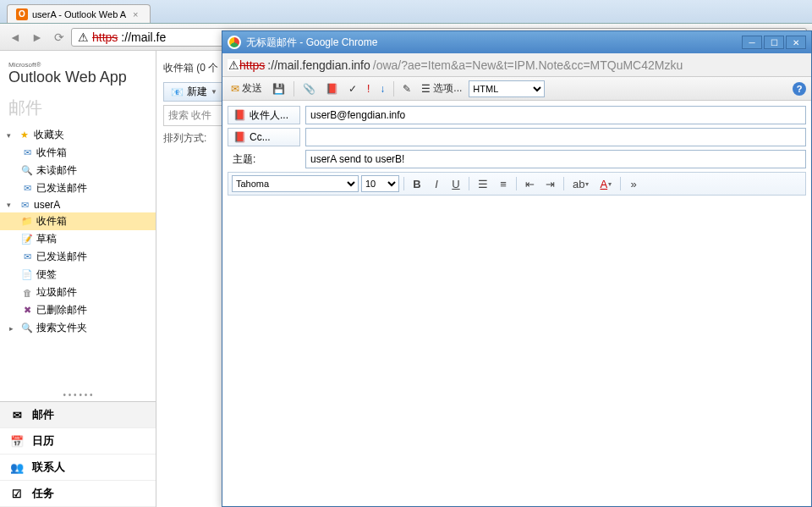 The image size is (812, 507). I want to click on tasks-icon: ☑, so click(17, 493).